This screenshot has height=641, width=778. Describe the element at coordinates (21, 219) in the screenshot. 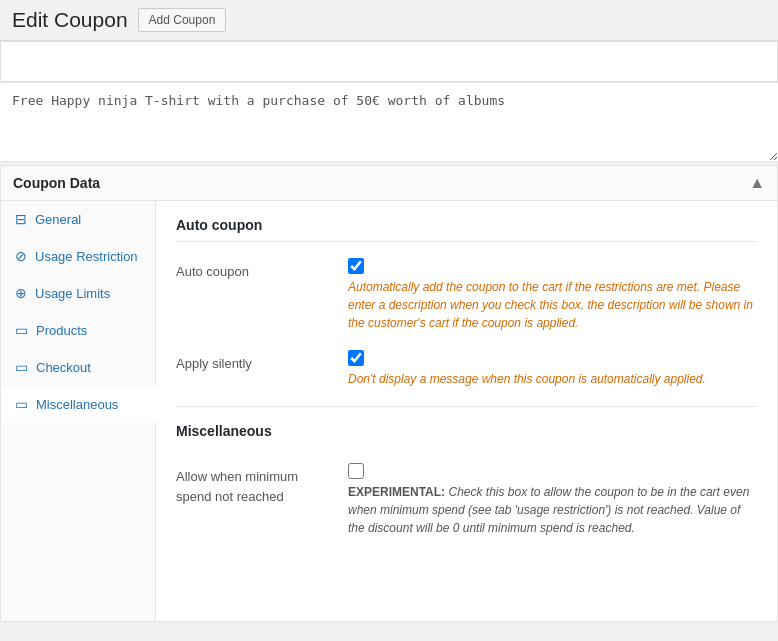

I see `general-icon: ⊟` at that location.